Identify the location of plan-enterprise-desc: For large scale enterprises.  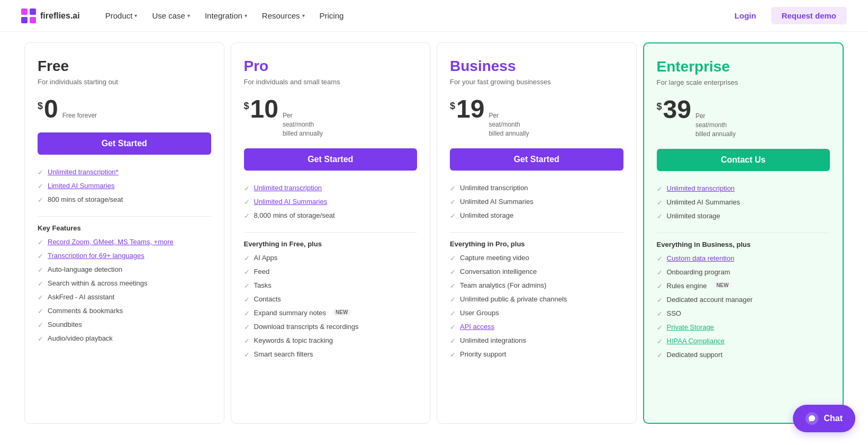
(744, 83).